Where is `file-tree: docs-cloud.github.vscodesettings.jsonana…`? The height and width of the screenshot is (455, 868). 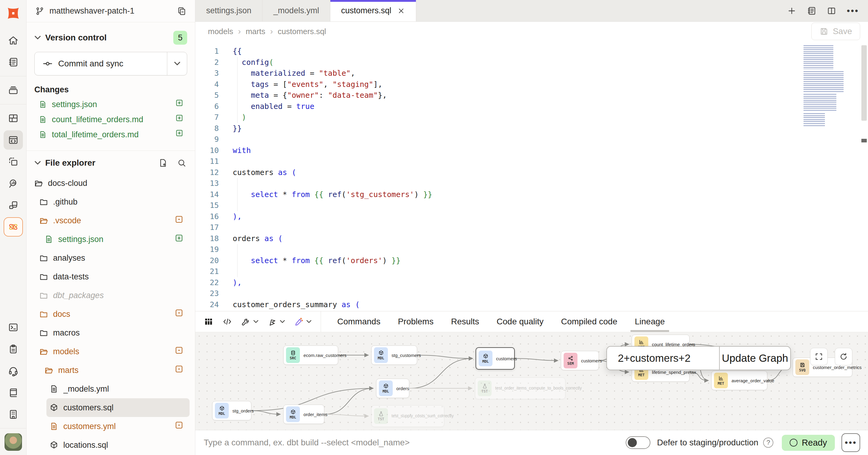 file-tree: docs-cloud.github.vscodesettings.jsonana… is located at coordinates (111, 313).